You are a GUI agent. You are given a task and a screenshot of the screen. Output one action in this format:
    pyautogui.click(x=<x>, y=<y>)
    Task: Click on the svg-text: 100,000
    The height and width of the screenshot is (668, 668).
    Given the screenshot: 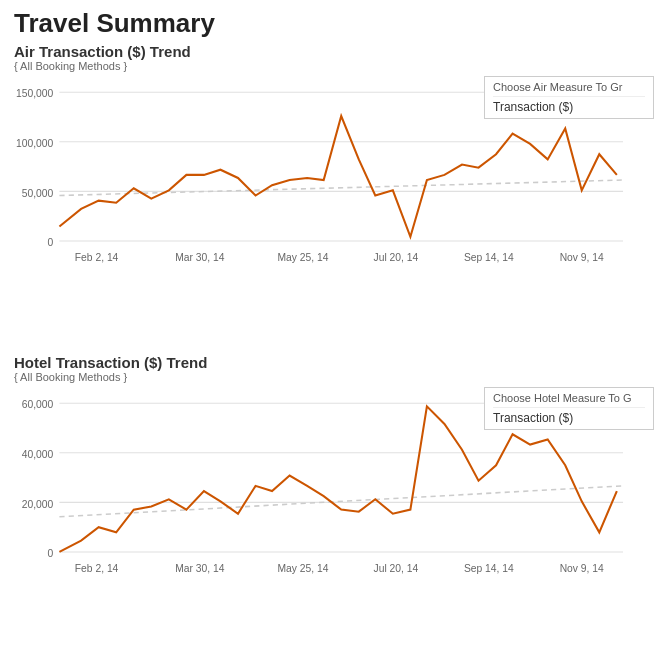 What is the action you would take?
    pyautogui.click(x=35, y=144)
    